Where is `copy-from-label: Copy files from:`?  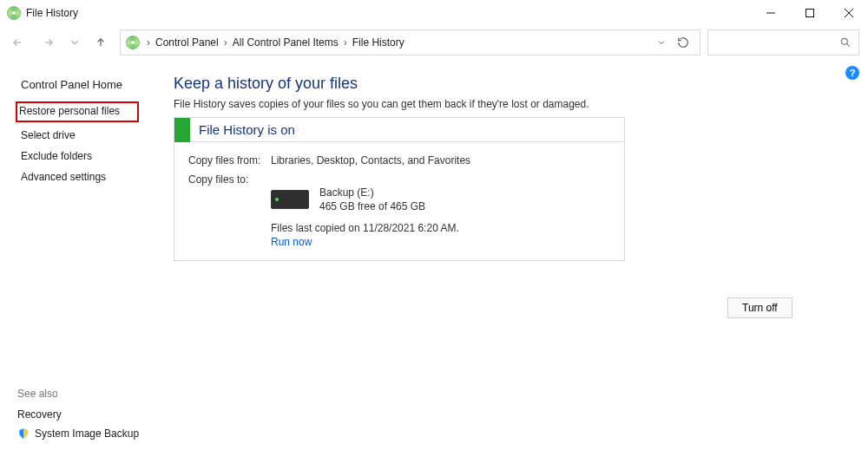 copy-from-label: Copy files from: is located at coordinates (229, 160).